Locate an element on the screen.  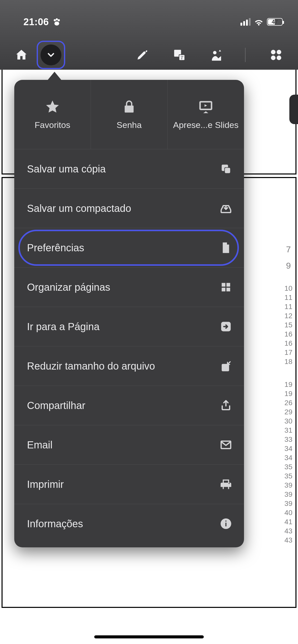
compress-icon is located at coordinates (226, 366).